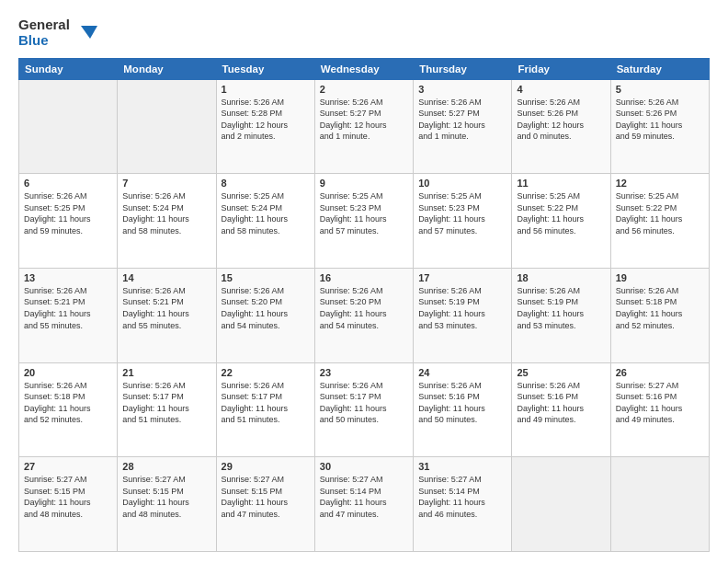  What do you see at coordinates (166, 373) in the screenshot?
I see `day-number: 21` at bounding box center [166, 373].